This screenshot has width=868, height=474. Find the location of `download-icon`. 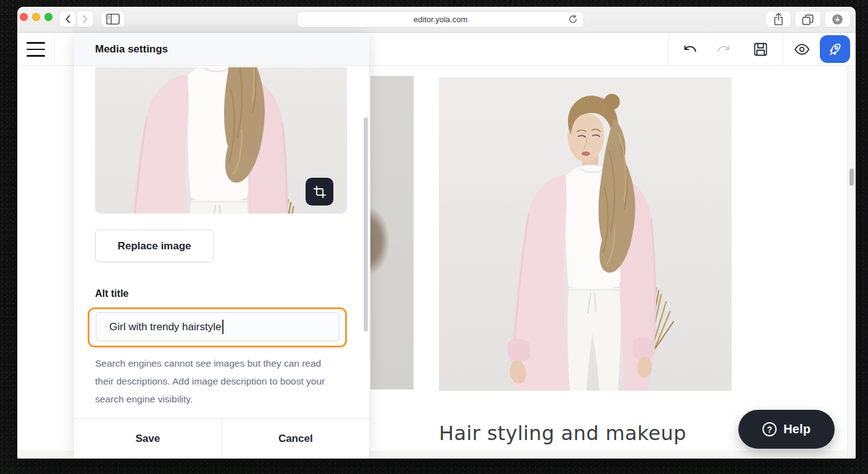

download-icon is located at coordinates (837, 20).